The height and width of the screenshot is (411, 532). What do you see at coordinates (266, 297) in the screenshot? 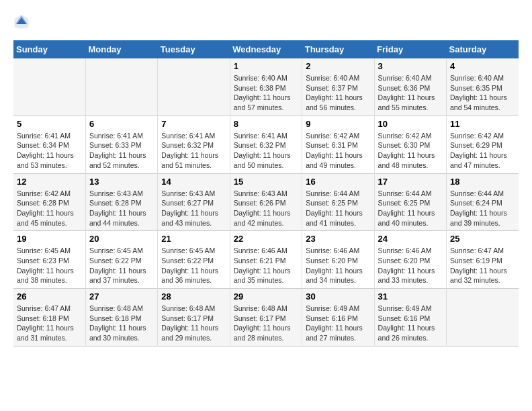
I see `day-number: 29` at bounding box center [266, 297].